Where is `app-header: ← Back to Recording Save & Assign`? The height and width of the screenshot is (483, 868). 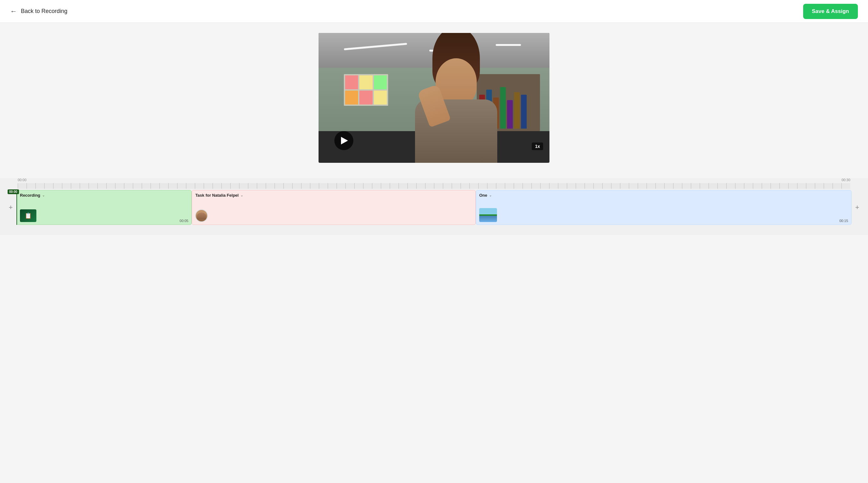
app-header: ← Back to Recording Save & Assign is located at coordinates (434, 11).